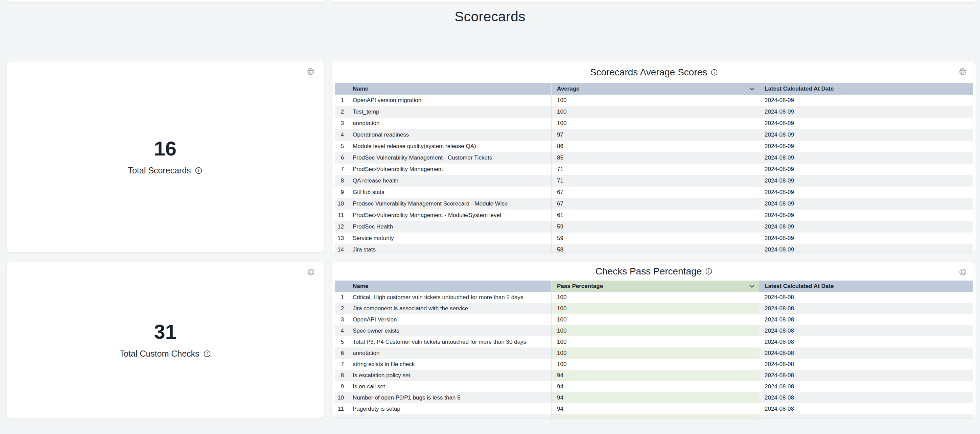 The height and width of the screenshot is (434, 980). What do you see at coordinates (654, 135) in the screenshot?
I see `table-row: 4Operational readiness972024-08-09` at bounding box center [654, 135].